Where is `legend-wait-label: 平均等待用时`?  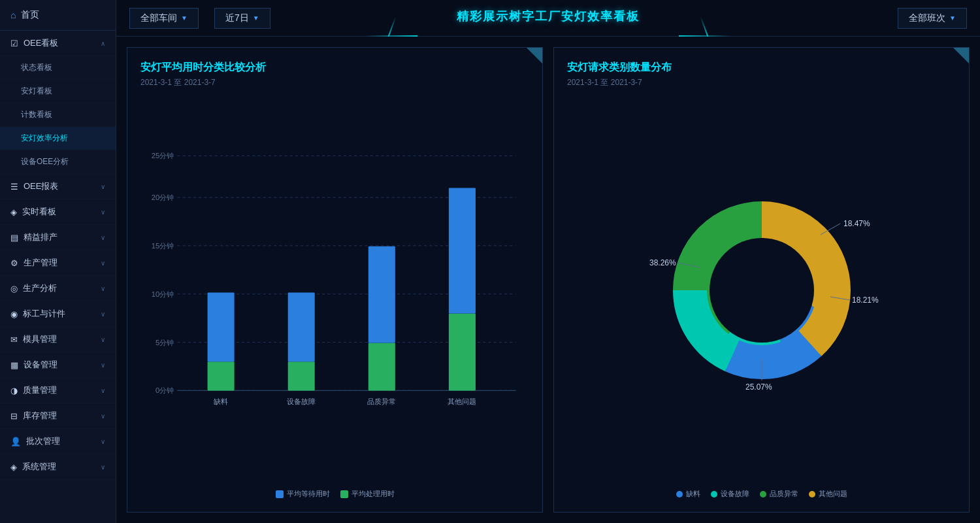
legend-wait-label: 平均等待用时 is located at coordinates (308, 494).